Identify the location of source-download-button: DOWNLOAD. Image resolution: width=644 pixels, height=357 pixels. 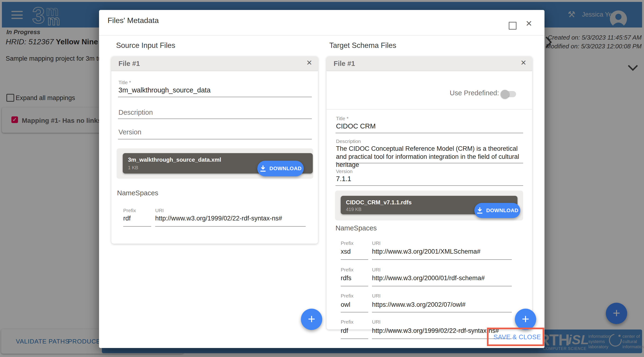
(280, 169).